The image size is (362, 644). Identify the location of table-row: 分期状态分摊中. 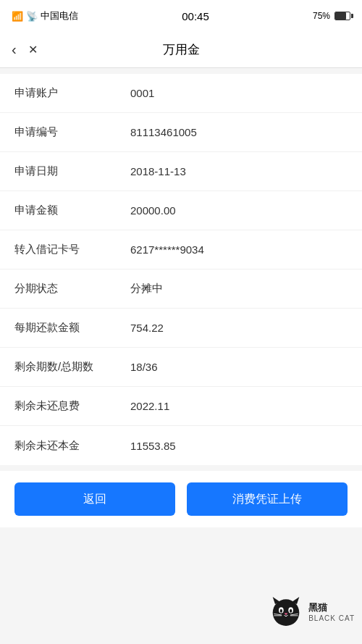
(181, 289).